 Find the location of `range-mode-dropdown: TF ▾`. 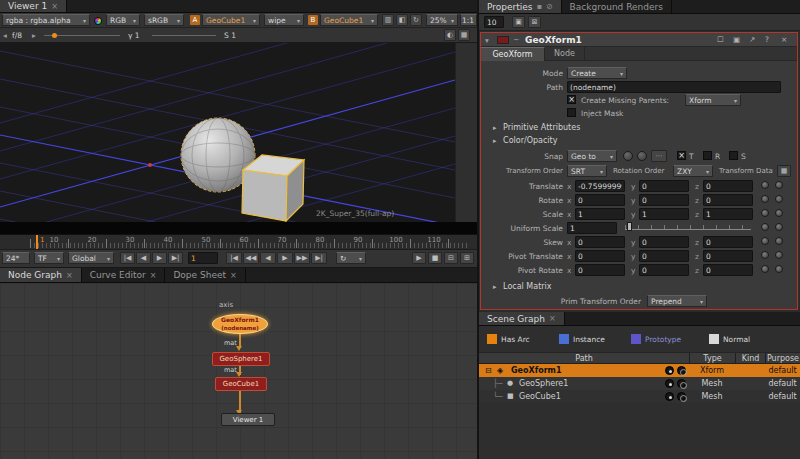

range-mode-dropdown: TF ▾ is located at coordinates (49, 258).